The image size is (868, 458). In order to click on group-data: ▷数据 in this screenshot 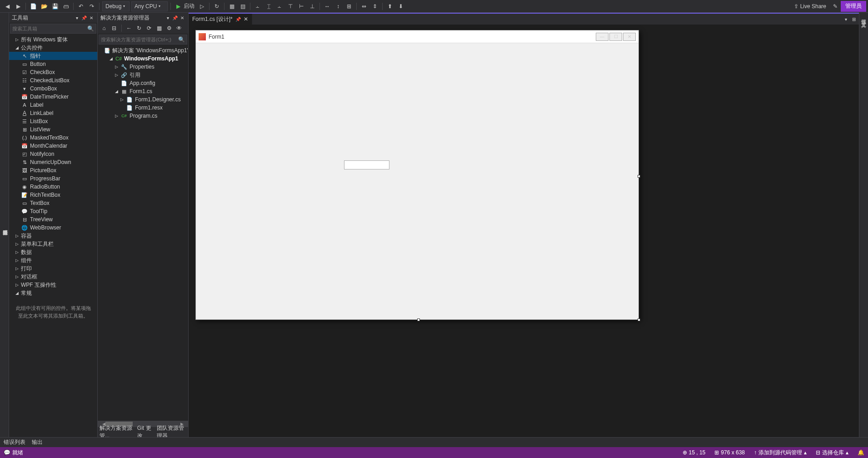, I will do `click(53, 252)`.